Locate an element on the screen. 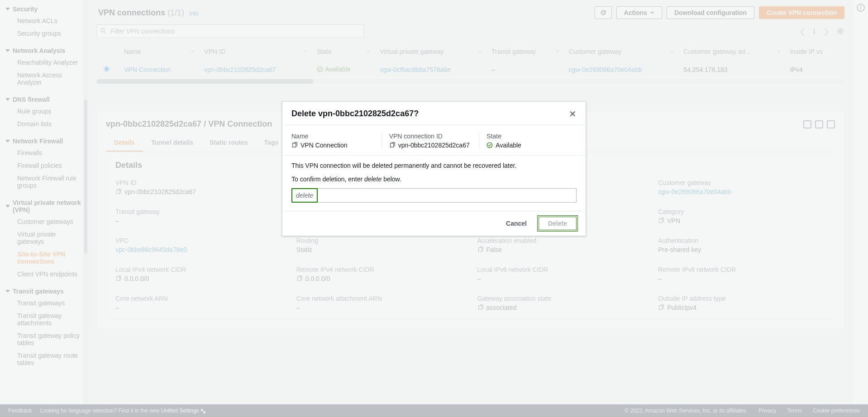 The height and width of the screenshot is (417, 868). confirm-input-highlight: delete is located at coordinates (305, 195).